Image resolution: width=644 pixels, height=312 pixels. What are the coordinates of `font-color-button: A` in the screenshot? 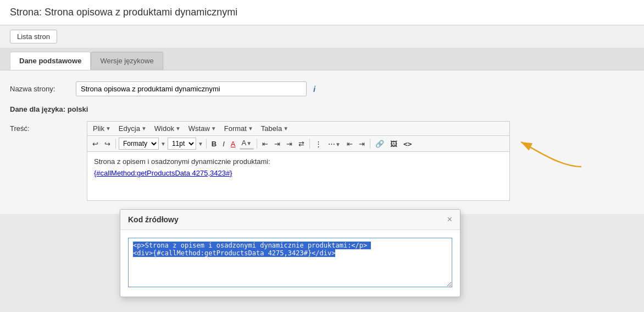 It's located at (233, 144).